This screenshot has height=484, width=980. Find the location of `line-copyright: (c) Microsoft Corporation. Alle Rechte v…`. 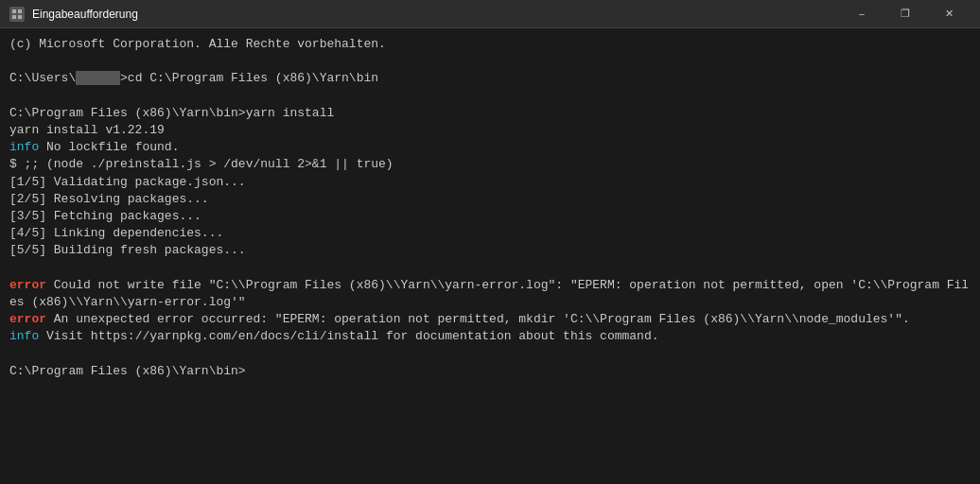

line-copyright: (c) Microsoft Corporation. Alle Rechte v… is located at coordinates (490, 44).